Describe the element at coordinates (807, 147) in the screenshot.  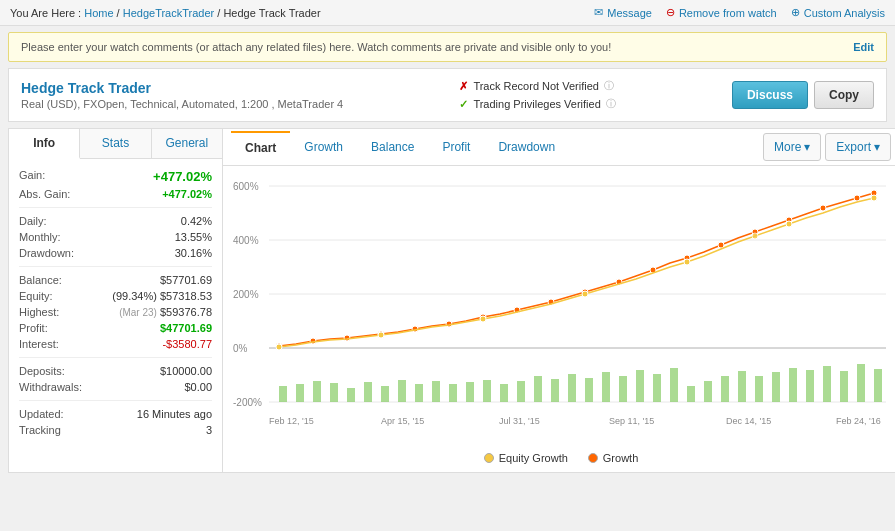
I see `chevron-down-icon: ▾` at that location.